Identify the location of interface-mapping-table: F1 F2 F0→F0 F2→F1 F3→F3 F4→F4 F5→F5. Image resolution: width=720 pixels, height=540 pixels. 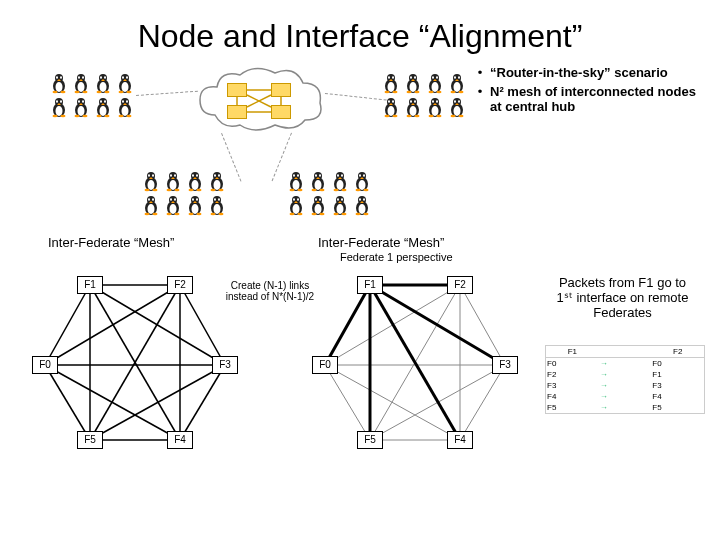
(625, 380).